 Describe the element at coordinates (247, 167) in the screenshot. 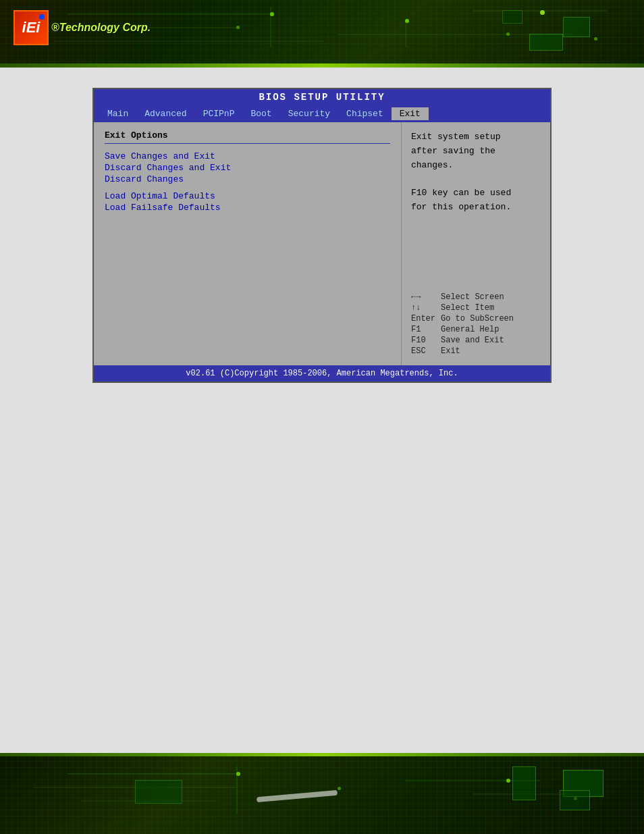

I see `option-discard-changes-exit: Discard Changes and Exit` at that location.